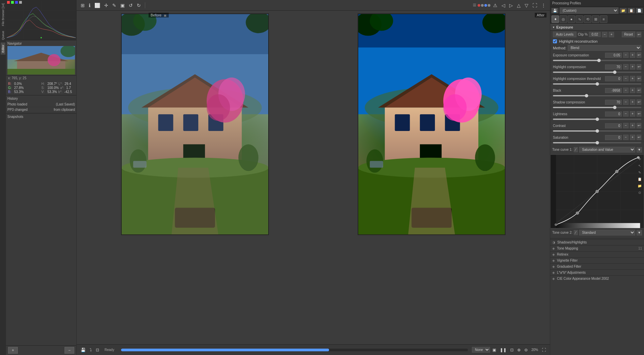  What do you see at coordinates (565, 34) in the screenshot?
I see `auto-levels-button: Auto Levels` at bounding box center [565, 34].